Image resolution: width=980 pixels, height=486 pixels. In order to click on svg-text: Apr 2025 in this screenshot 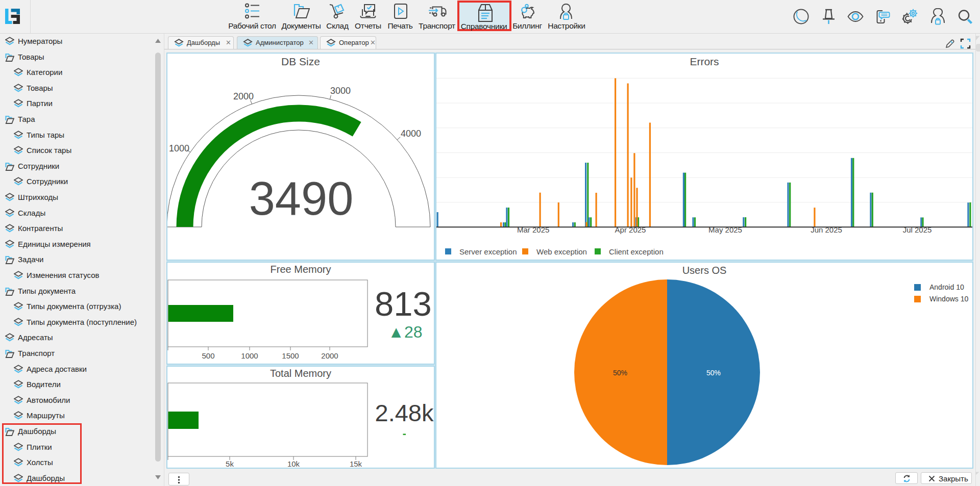, I will do `click(631, 229)`.